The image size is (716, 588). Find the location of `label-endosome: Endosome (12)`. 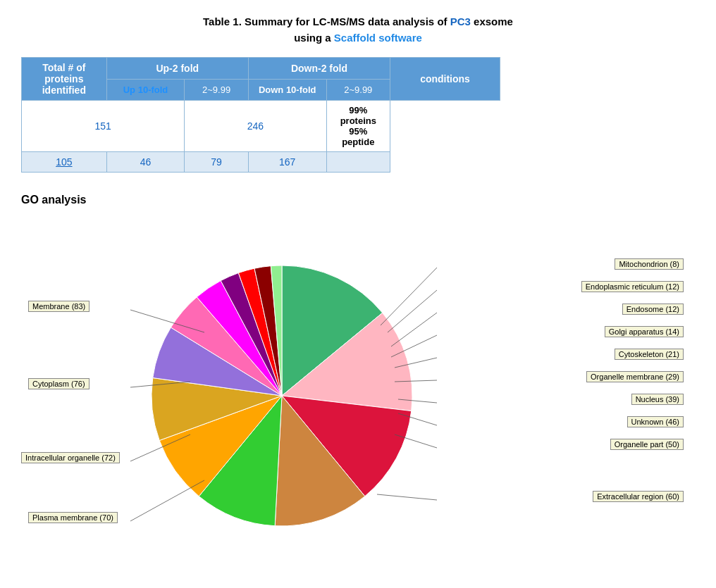

label-endosome: Endosome (12) is located at coordinates (653, 309).